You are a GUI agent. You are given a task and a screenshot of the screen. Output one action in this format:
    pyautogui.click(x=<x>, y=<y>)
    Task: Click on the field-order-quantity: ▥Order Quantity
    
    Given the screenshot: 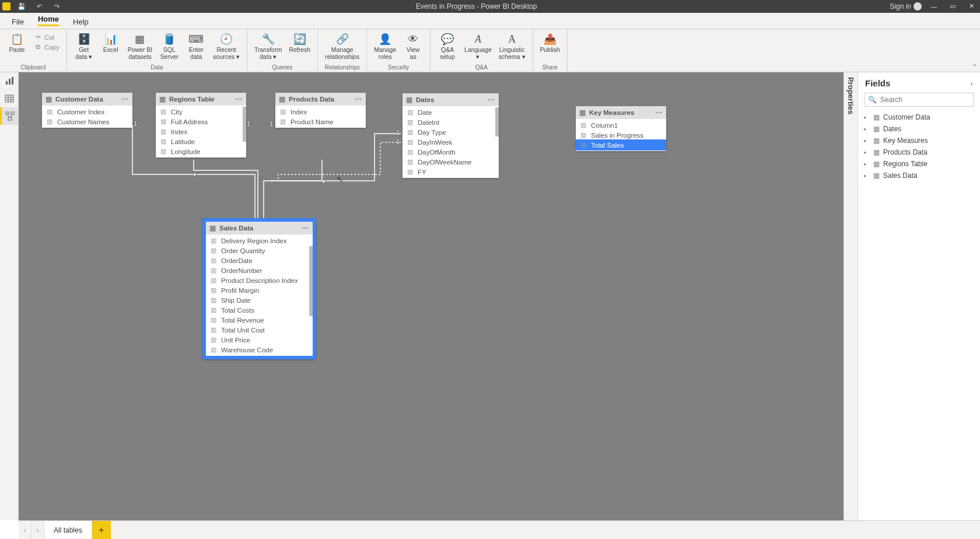 What is the action you would take?
    pyautogui.click(x=259, y=251)
    